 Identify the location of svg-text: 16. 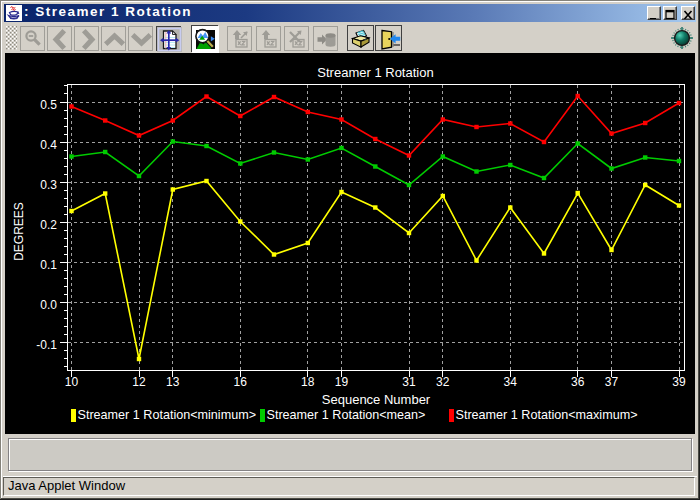
(241, 382).